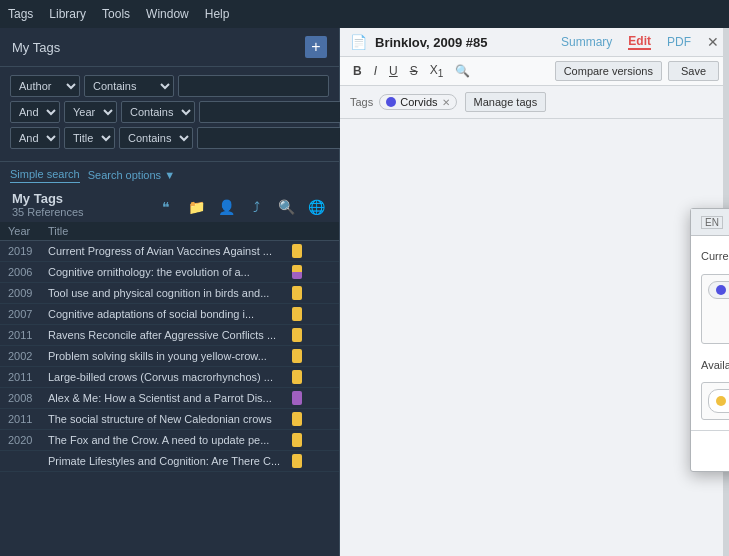 The height and width of the screenshot is (556, 729). What do you see at coordinates (586, 42) in the screenshot?
I see `tab-summary: Summary` at bounding box center [586, 42].